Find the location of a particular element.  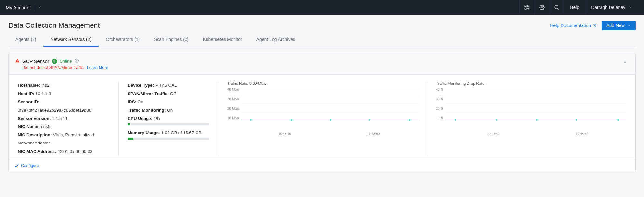

chart-yaxis: 40 % 30 % 20 % 10 % is located at coordinates (441, 104).